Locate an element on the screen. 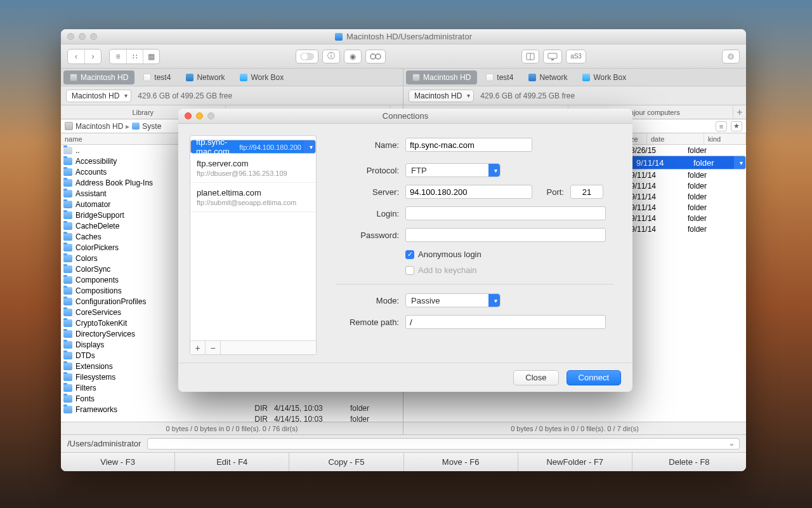 Image resolution: width=812 pixels, height=508 pixels. monitor-icon is located at coordinates (553, 57).